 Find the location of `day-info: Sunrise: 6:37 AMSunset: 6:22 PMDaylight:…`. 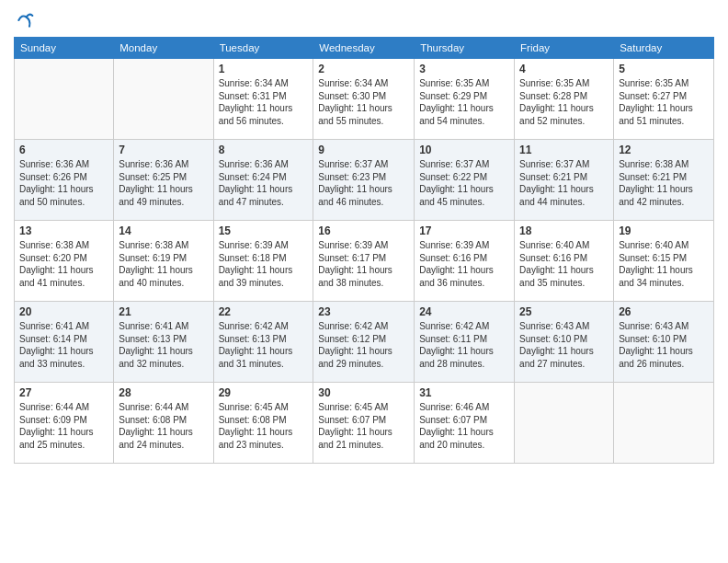

day-info: Sunrise: 6:37 AMSunset: 6:22 PMDaylight:… is located at coordinates (464, 183).